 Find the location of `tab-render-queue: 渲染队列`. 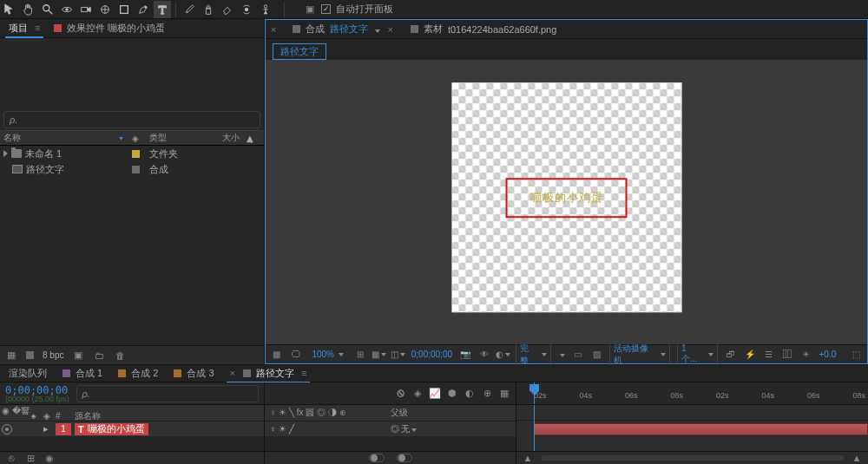

tab-render-queue: 渲染队列 is located at coordinates (28, 373).